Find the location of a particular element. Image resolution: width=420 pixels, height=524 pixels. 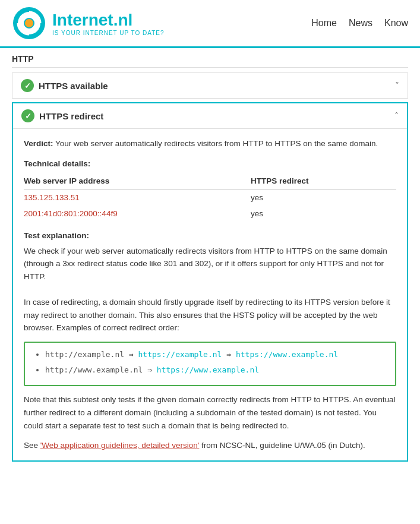

list-item: http://example.nl ⇒ https://example.nl ⇒… is located at coordinates (215, 355).